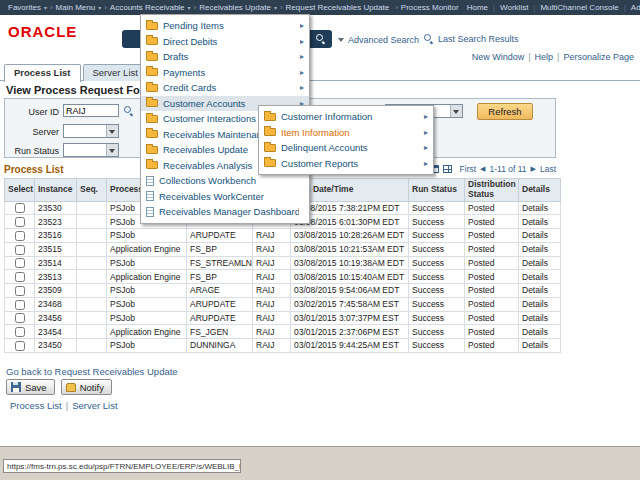  What do you see at coordinates (478, 39) in the screenshot?
I see `last-search-results-label: Last Search Results` at bounding box center [478, 39].